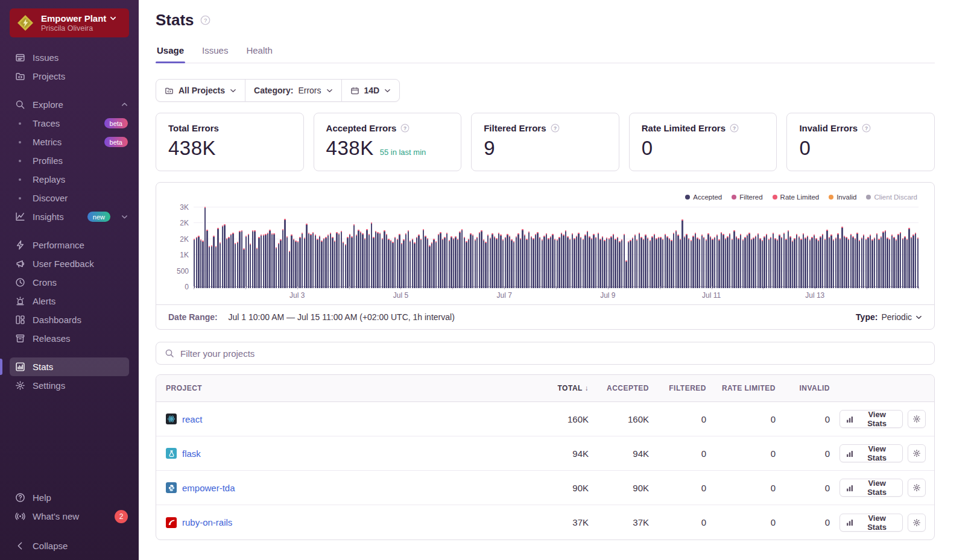  Describe the element at coordinates (69, 180) in the screenshot. I see `sidebar-item-replays: Replays` at that location.